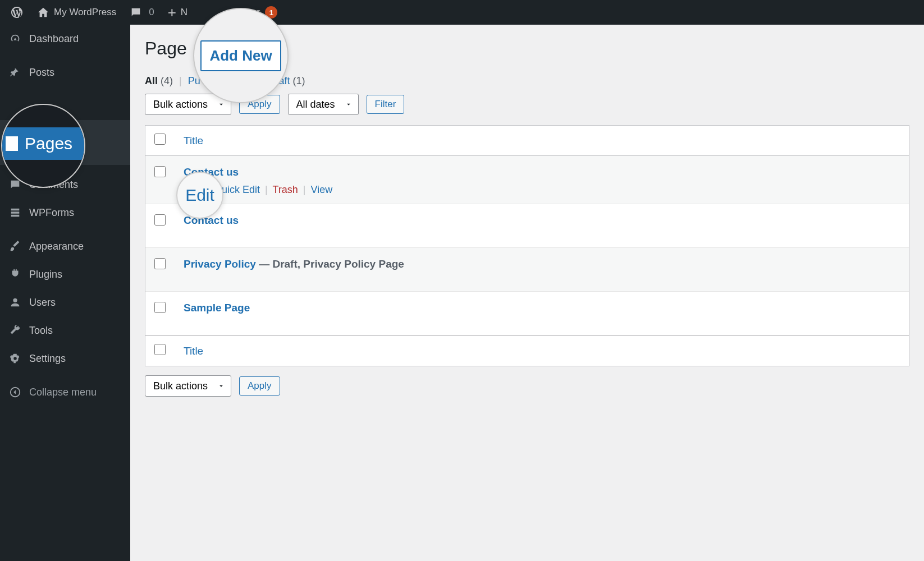 This screenshot has width=924, height=561. I want to click on filter-draft: Draft (1), so click(287, 81).